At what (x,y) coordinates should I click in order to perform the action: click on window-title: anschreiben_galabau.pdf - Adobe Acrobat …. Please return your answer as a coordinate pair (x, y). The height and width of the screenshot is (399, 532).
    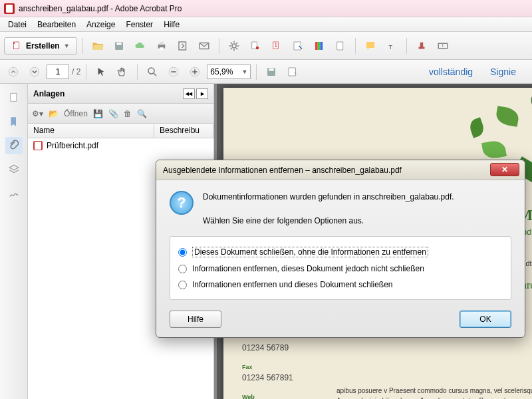
    Looking at the image, I should click on (100, 9).